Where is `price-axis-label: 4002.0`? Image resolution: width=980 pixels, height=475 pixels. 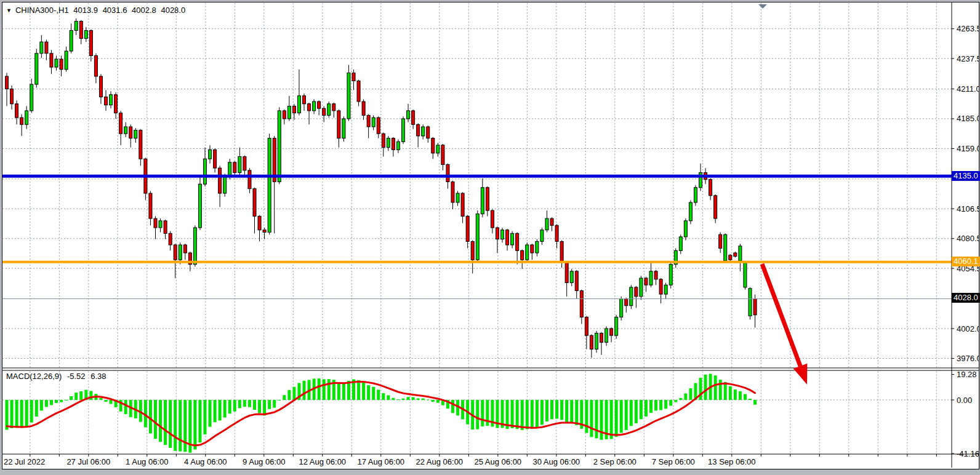 price-axis-label: 4002.0 is located at coordinates (968, 329).